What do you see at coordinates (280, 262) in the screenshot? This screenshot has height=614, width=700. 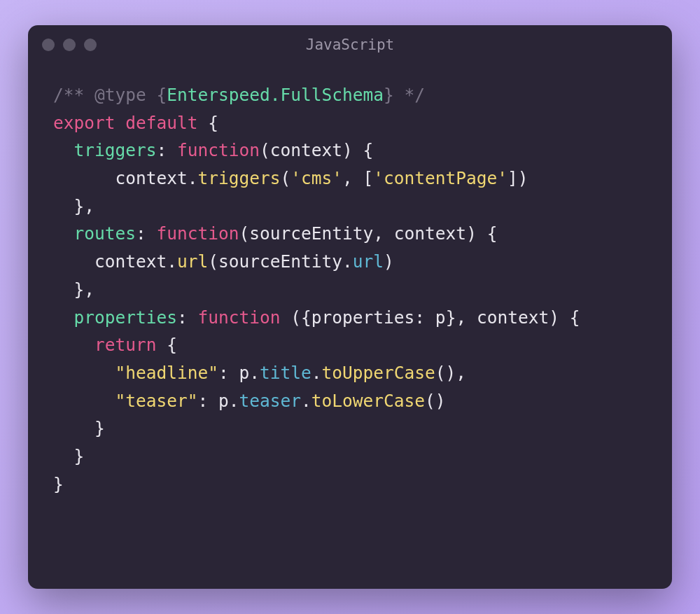 I see `code-token: (sourceEntity.` at bounding box center [280, 262].